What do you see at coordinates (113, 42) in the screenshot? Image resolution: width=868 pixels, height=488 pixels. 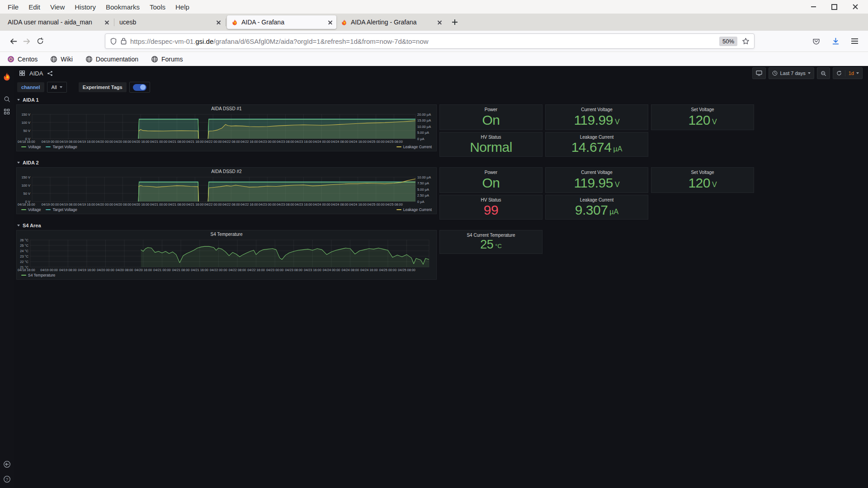 I see `shield-icon` at bounding box center [113, 42].